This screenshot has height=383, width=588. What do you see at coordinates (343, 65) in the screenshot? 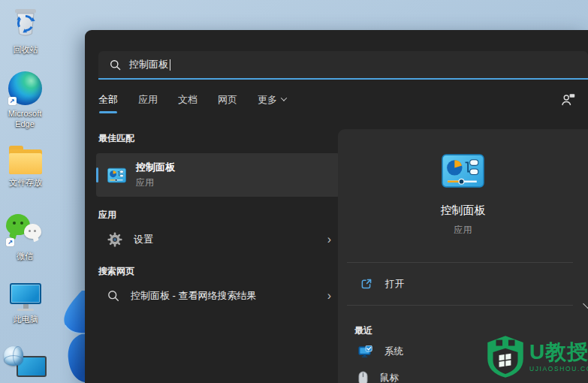
I see `search-input: 控制面板` at bounding box center [343, 65].